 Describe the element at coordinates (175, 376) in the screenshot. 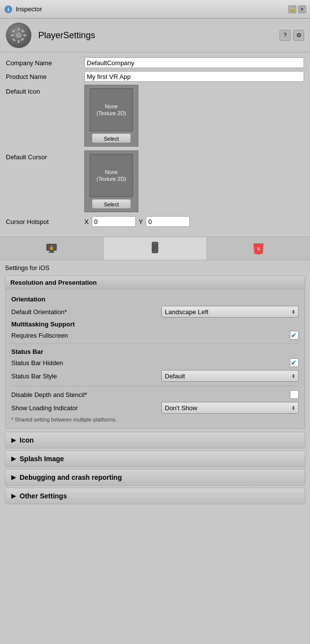

I see `status-bar-style-value: Default` at that location.